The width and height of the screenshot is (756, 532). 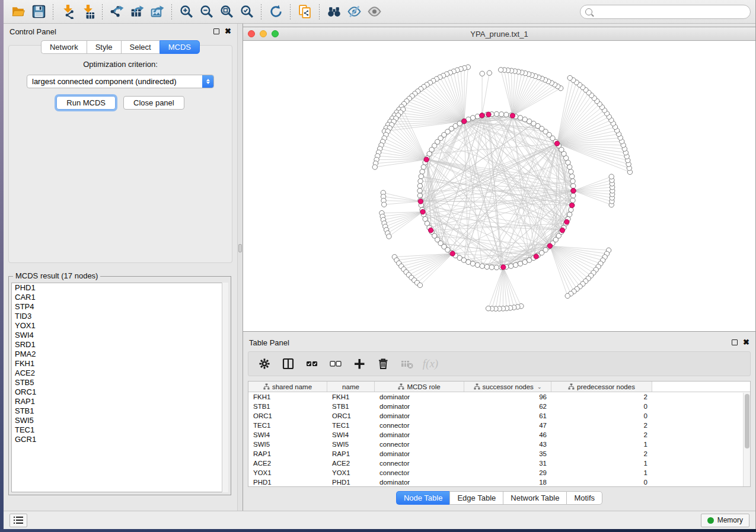 What do you see at coordinates (228, 31) in the screenshot?
I see `close-panel-icon: ✖` at bounding box center [228, 31].